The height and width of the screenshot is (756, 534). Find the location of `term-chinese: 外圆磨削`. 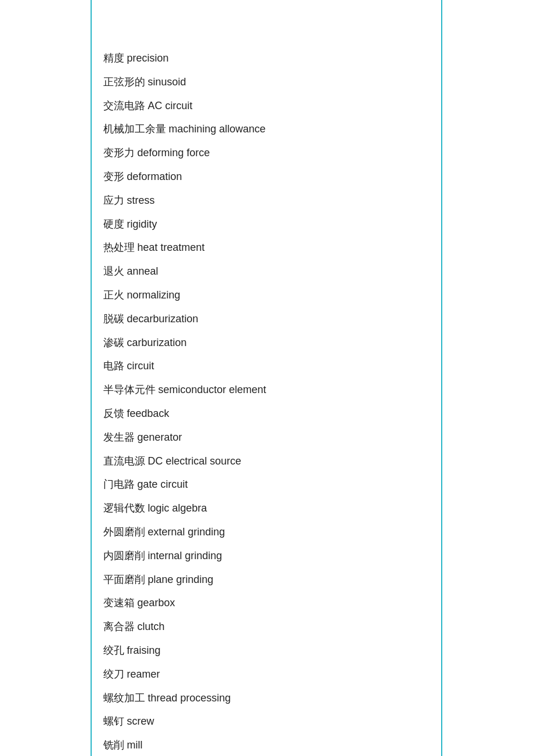

term-chinese: 外圆磨削 is located at coordinates (124, 532).